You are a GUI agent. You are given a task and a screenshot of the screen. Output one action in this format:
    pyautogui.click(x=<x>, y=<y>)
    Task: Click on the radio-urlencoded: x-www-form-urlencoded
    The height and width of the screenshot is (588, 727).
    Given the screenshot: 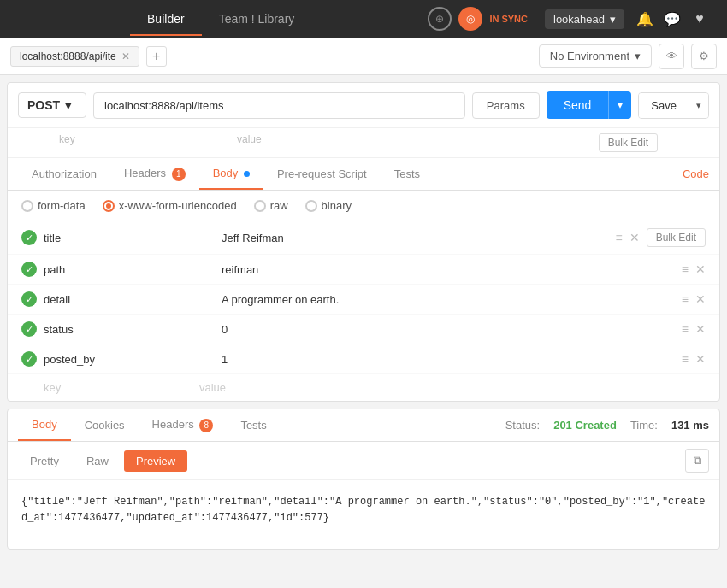 What is the action you would take?
    pyautogui.click(x=169, y=205)
    